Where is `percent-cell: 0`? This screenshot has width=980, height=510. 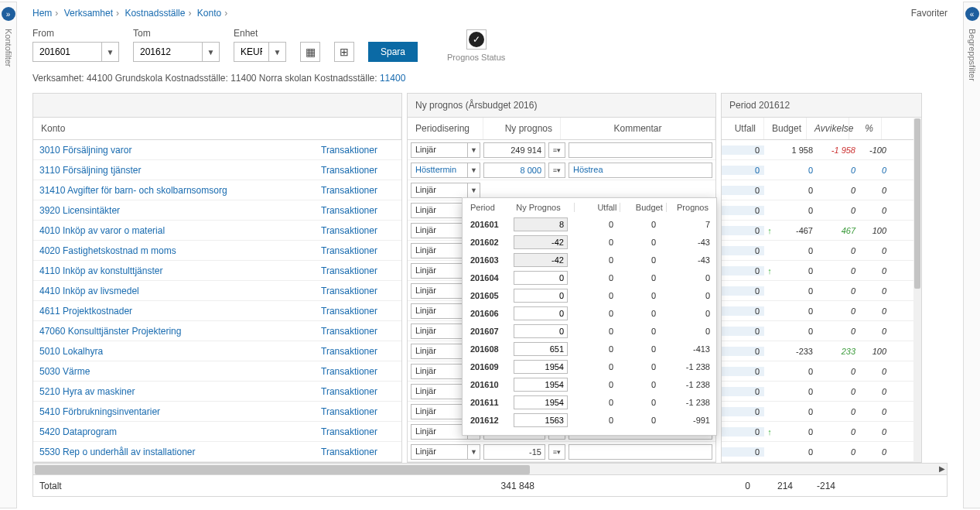
percent-cell: 0 is located at coordinates (876, 452).